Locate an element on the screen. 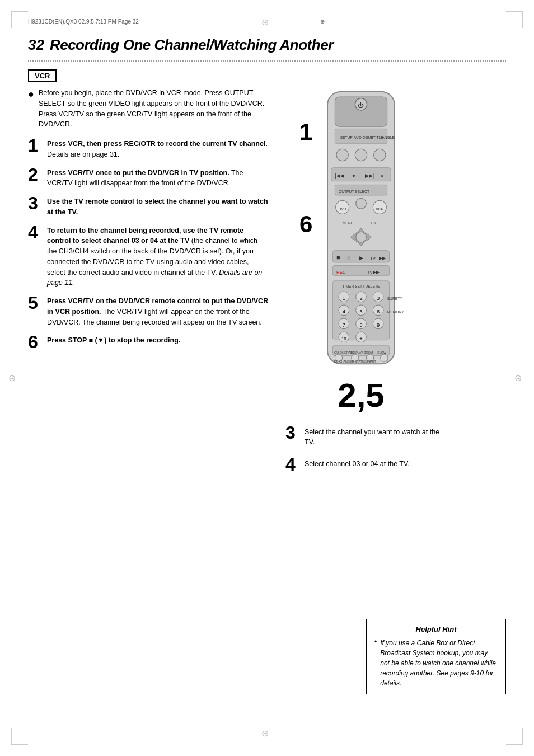 This screenshot has width=534, height=756. step-4-number: 4 is located at coordinates (35, 232).